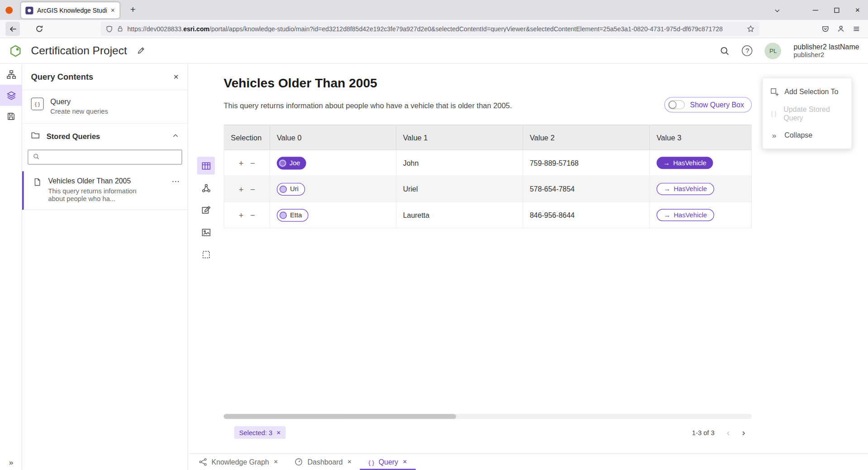 This screenshot has width=868, height=470. Describe the element at coordinates (825, 29) in the screenshot. I see `pocket-icon` at that location.